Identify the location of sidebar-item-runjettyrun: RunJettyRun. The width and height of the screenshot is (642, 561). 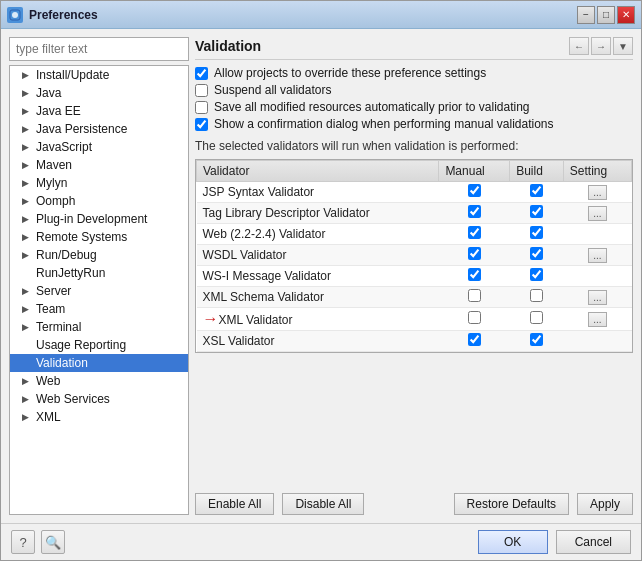
(99, 273).